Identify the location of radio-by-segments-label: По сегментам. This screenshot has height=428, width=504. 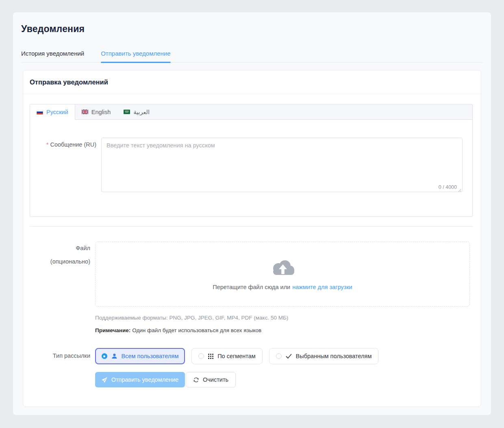
(237, 356).